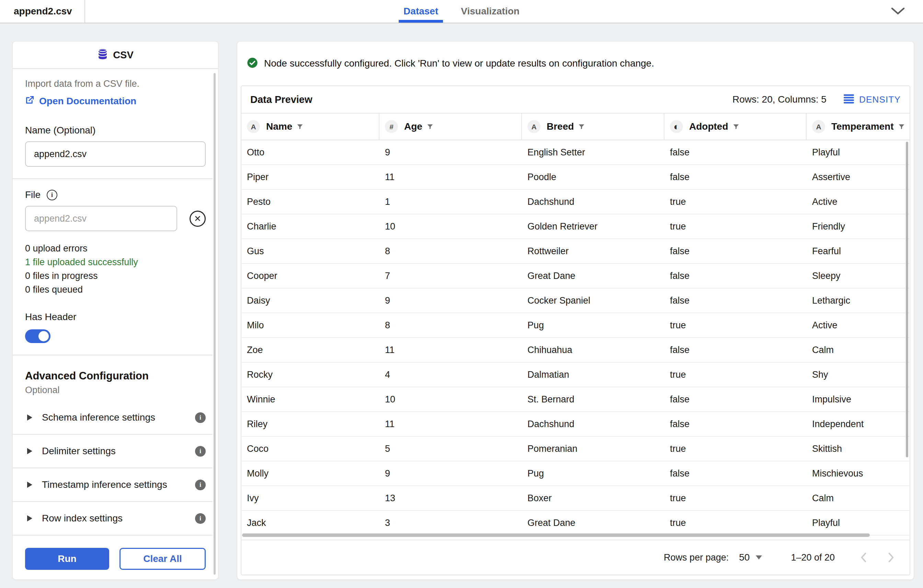 This screenshot has height=588, width=923. What do you see at coordinates (593, 251) in the screenshot?
I see `table-cell: Rottweiler` at bounding box center [593, 251].